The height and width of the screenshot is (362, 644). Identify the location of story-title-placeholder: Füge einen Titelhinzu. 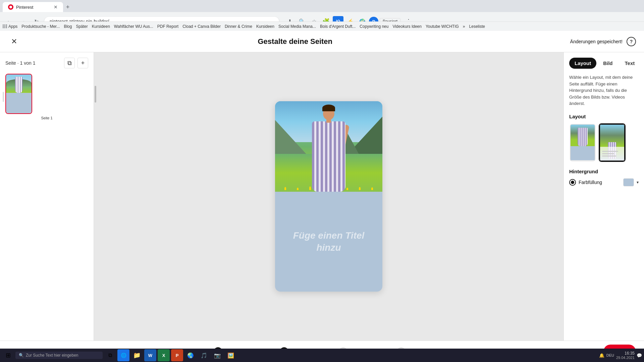
(329, 242).